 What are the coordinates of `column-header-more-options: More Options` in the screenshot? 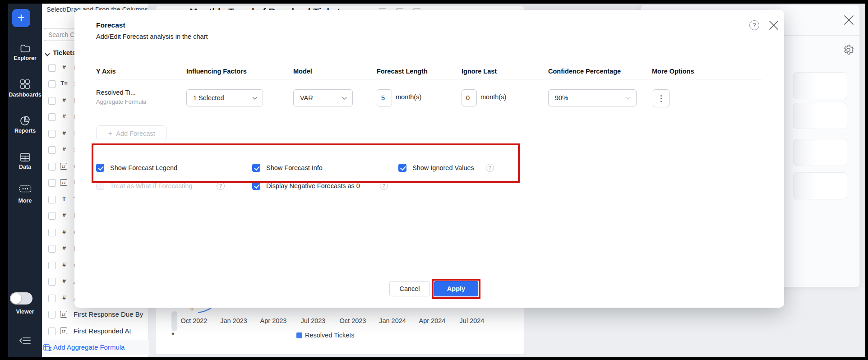 It's located at (673, 71).